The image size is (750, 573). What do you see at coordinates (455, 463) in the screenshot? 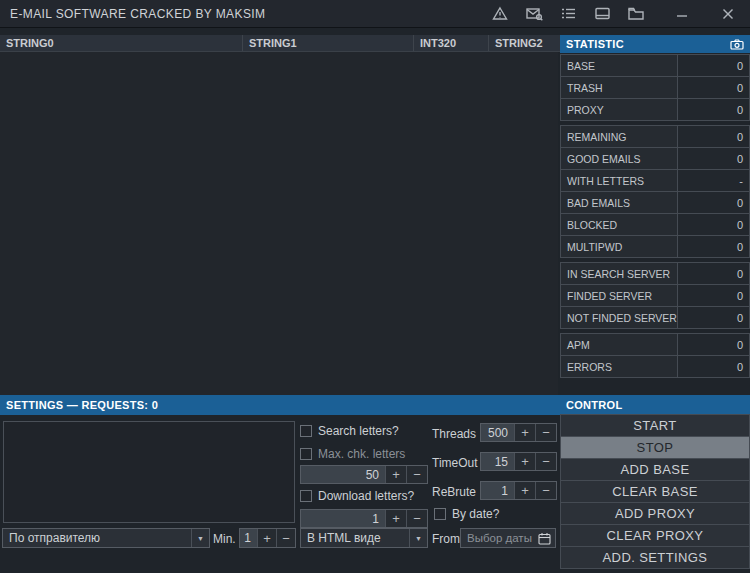
I see `timeout-label: TimeOut` at bounding box center [455, 463].